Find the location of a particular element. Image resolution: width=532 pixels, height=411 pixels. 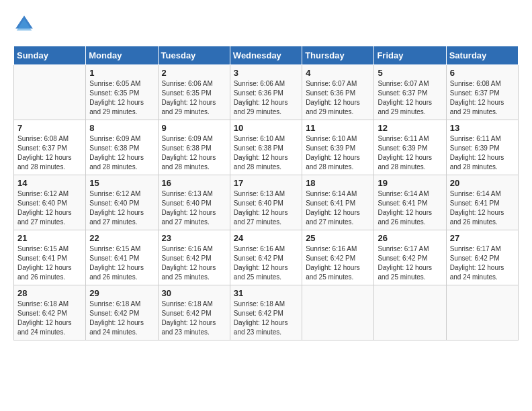

calendar-day-cell: 4Sunrise: 6:07 AM Sunset: 6:36 PM Daylig… is located at coordinates (339, 93).